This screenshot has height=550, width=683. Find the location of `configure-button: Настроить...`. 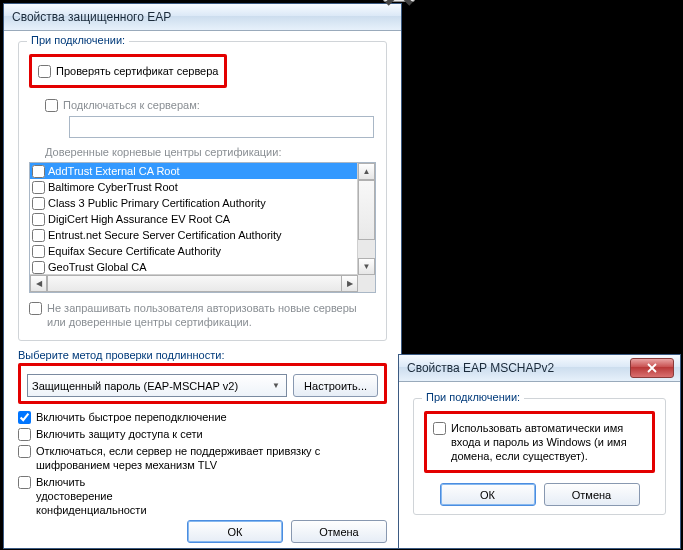

configure-button: Настроить... is located at coordinates (336, 386).